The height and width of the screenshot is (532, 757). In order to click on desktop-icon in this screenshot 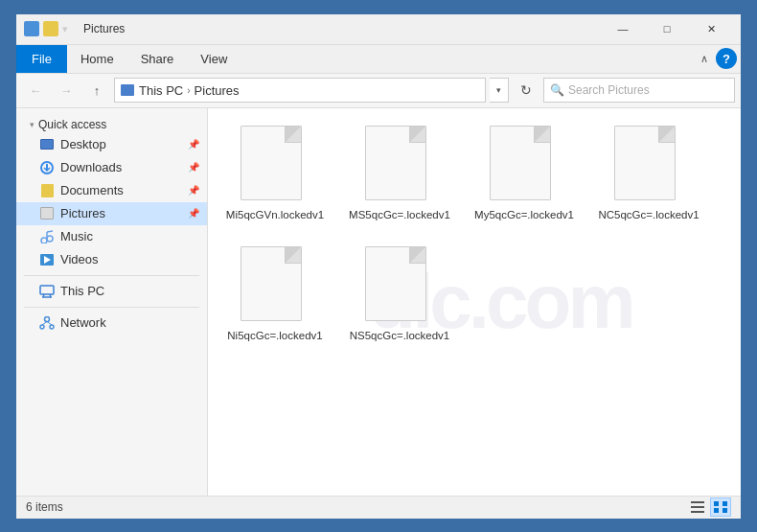, I will do `click(47, 144)`.